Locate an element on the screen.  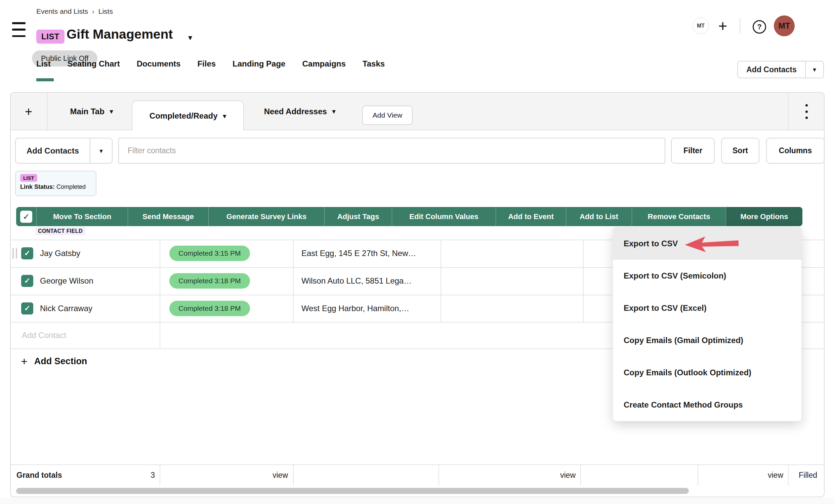
add-contacts-button-toolbar: Add Contacts ▾ is located at coordinates (64, 151).